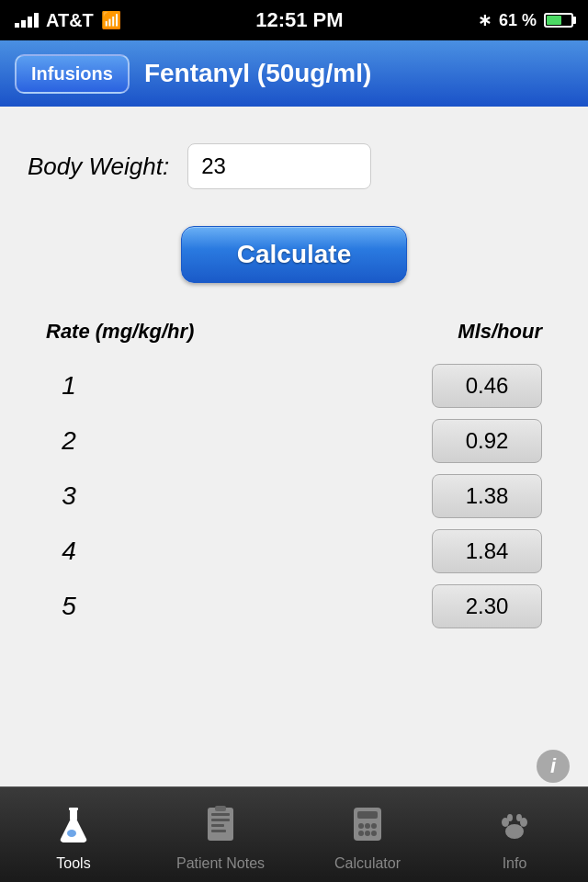 Image resolution: width=588 pixels, height=882 pixels. What do you see at coordinates (257, 74) in the screenshot?
I see `page-title: Fentanyl (50ug/ml)` at bounding box center [257, 74].